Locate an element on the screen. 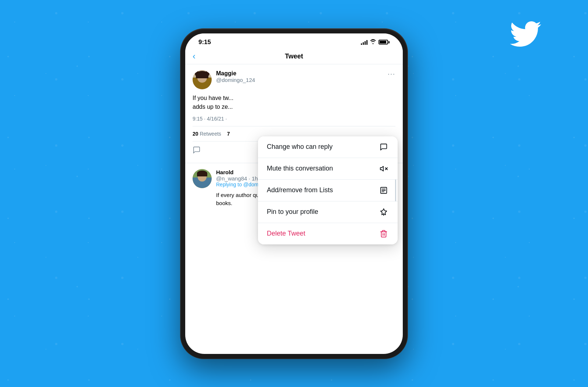  pin-icon is located at coordinates (384, 212).